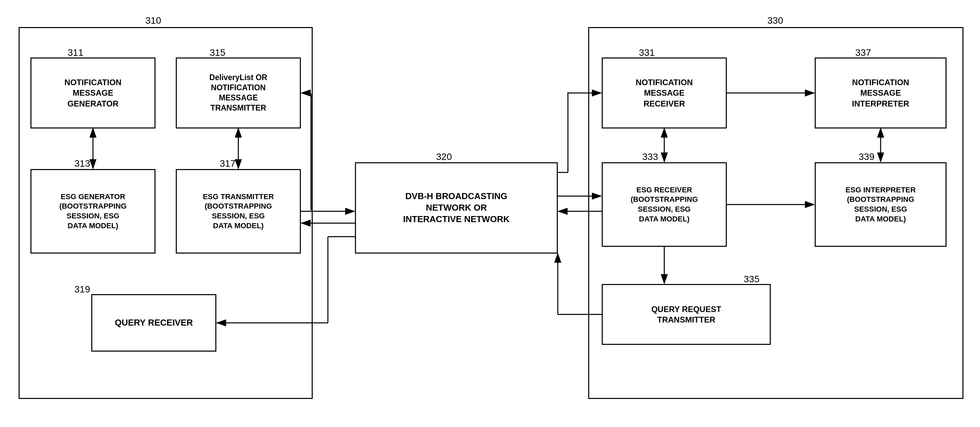  I want to click on label-335: 335, so click(752, 279).